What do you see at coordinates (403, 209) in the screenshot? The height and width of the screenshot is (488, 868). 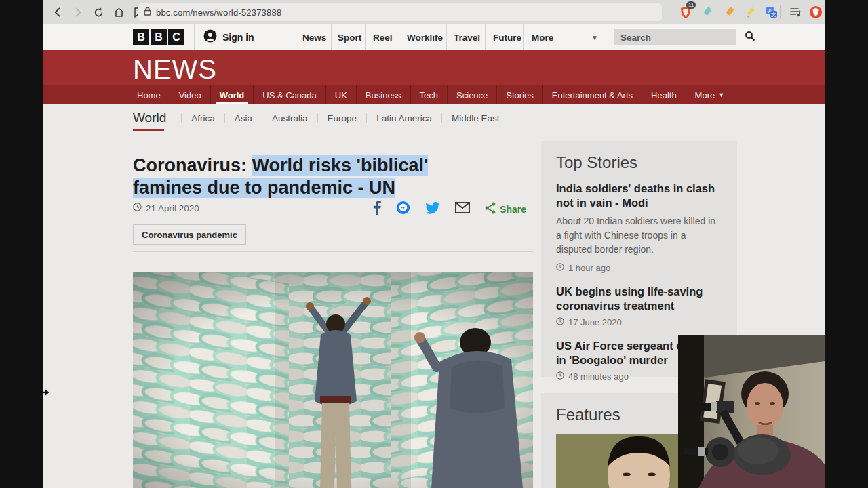 I see `messenger-icon` at bounding box center [403, 209].